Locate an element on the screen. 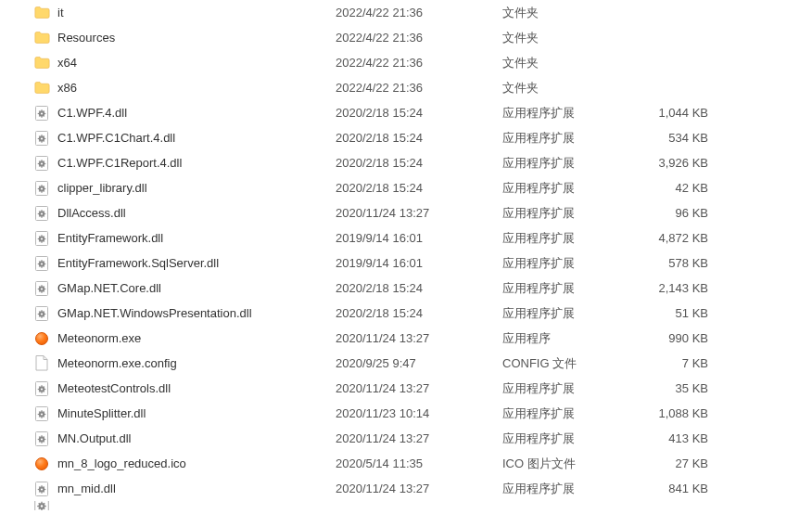  file-row: C1.WPF.4.dll2020/2/18 15:24应用程序扩展1,044 K… is located at coordinates (406, 113).